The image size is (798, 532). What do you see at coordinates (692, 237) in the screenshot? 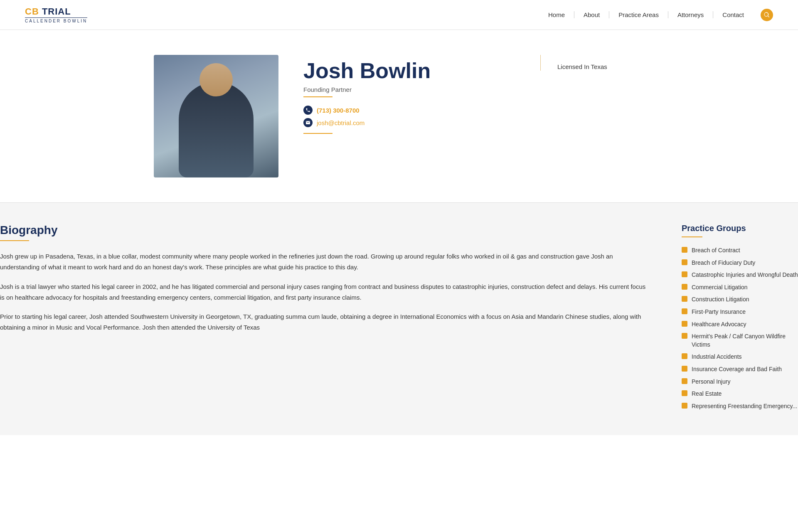
I see `sidebar-gold-divider` at bounding box center [692, 237].